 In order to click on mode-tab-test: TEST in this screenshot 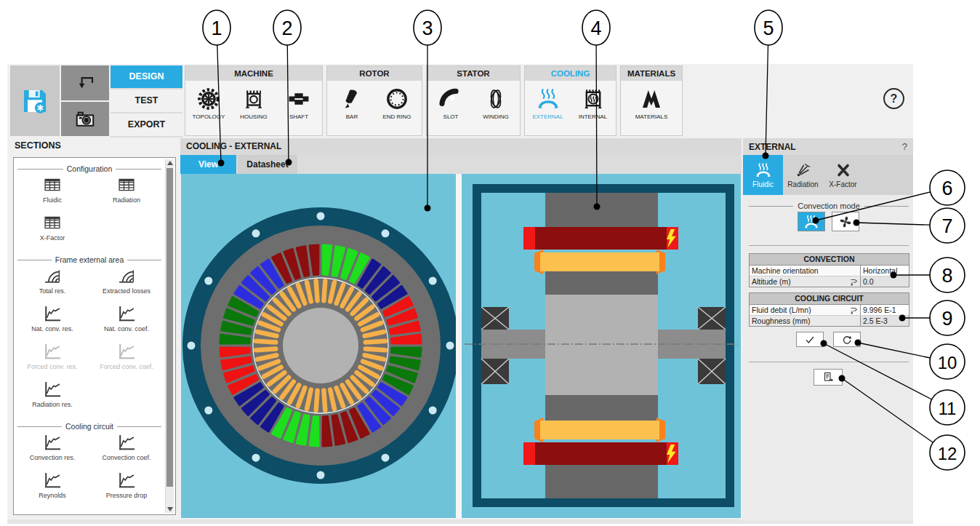, I will do `click(147, 102)`.